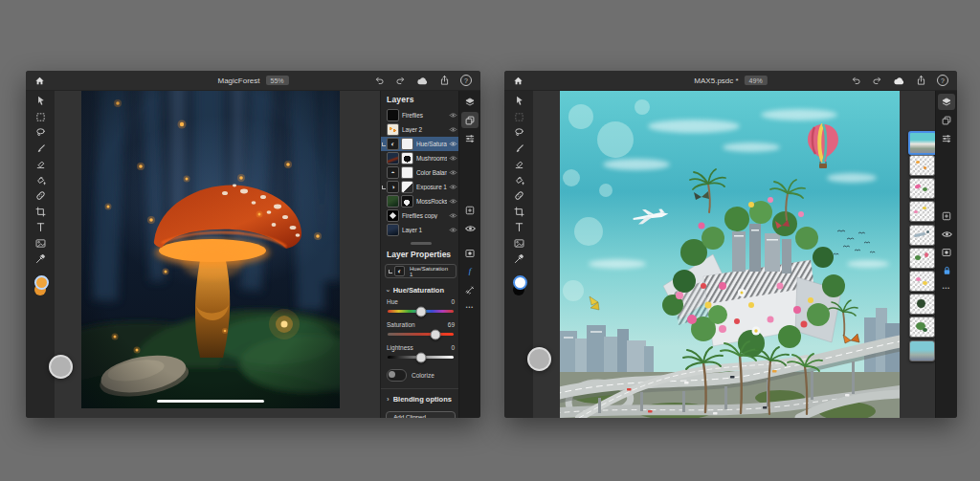 This screenshot has width=980, height=481. What do you see at coordinates (421, 358) in the screenshot?
I see `lightness-slider-track` at bounding box center [421, 358].